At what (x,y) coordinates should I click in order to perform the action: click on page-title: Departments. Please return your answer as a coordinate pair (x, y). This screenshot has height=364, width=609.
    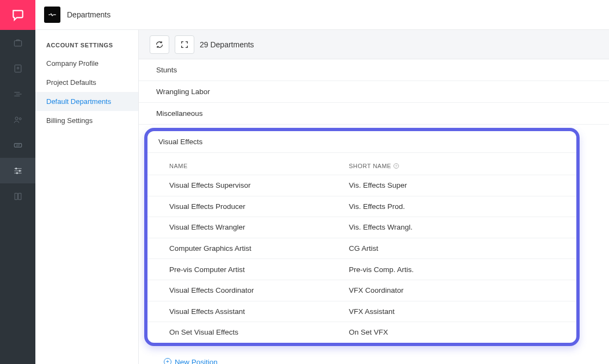
    Looking at the image, I should click on (89, 15).